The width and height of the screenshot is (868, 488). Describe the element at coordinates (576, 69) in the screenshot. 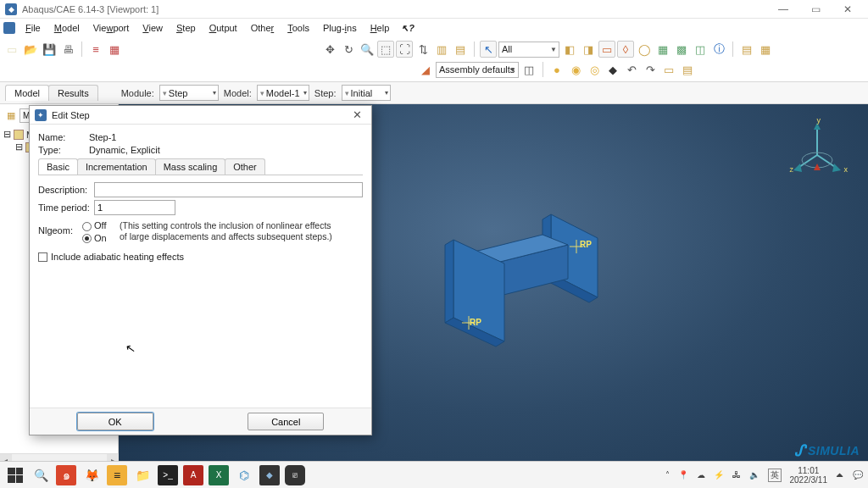

I see `render2-icon: ◉` at that location.